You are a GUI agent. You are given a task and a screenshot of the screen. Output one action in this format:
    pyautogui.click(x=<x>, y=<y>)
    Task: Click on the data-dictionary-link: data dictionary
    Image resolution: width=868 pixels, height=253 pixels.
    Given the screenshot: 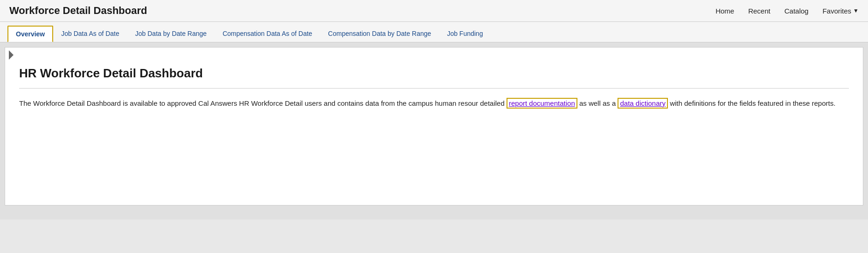 What is the action you would take?
    pyautogui.click(x=643, y=103)
    